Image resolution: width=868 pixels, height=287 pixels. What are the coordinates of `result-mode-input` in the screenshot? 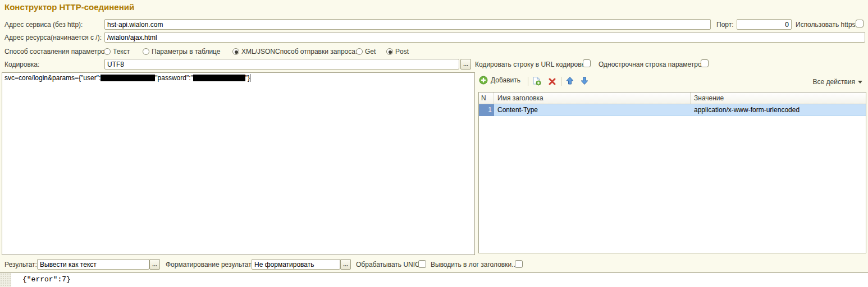 It's located at (93, 265).